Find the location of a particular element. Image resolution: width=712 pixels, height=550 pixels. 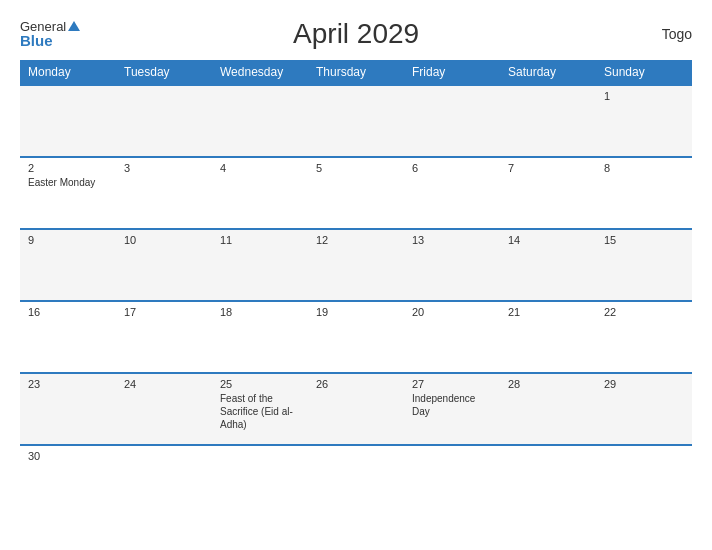

day-number: 24 is located at coordinates (164, 384).